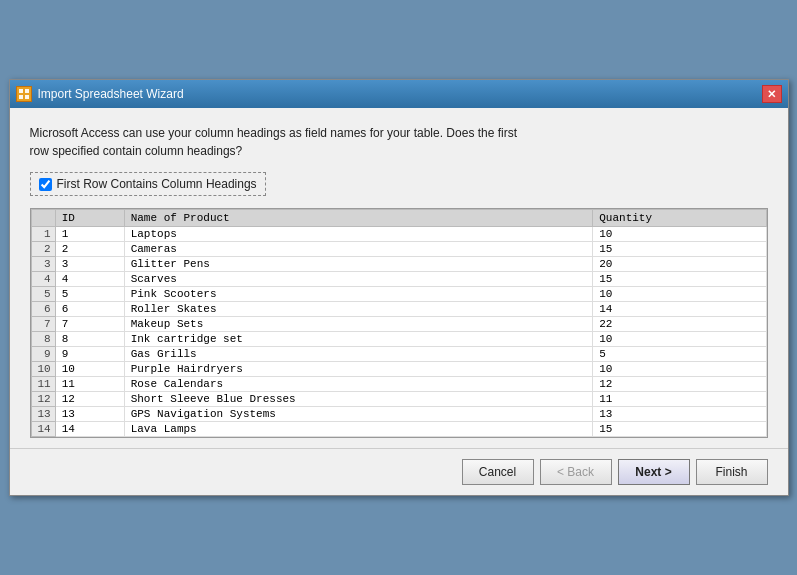  Describe the element at coordinates (732, 472) in the screenshot. I see `finish-button: Finish` at that location.